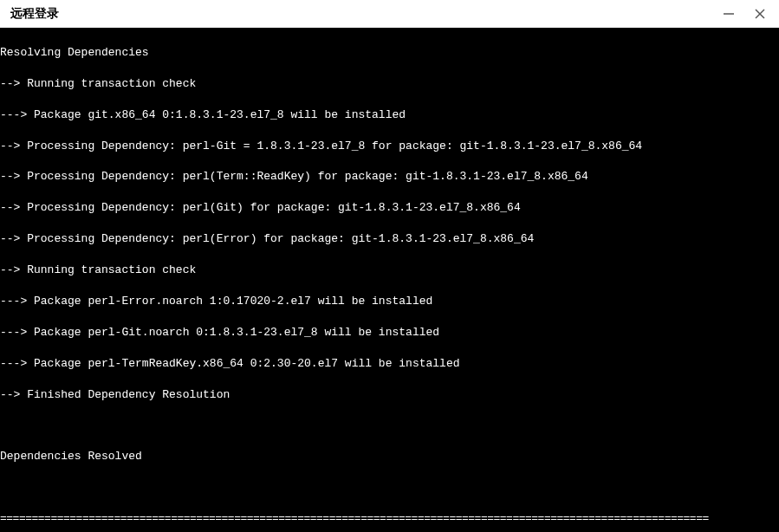  Describe the element at coordinates (390, 208) in the screenshot. I see `terminal-line: --> Processing Dependency: perl(Git) for…` at that location.